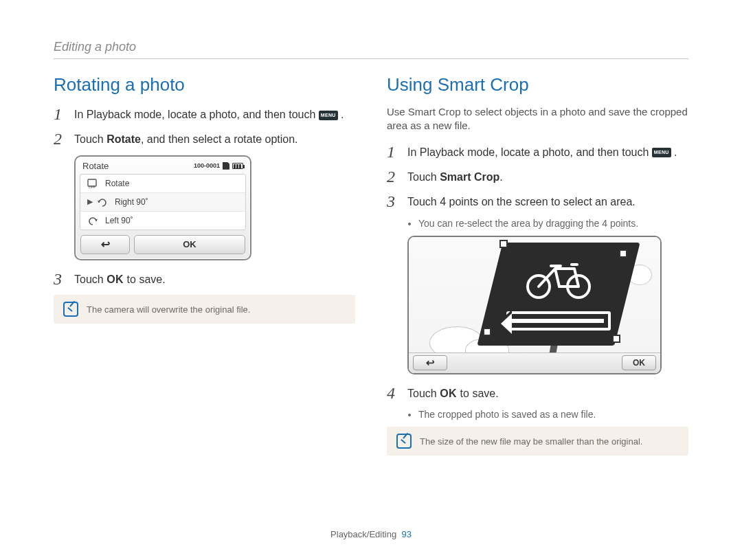 This screenshot has width=742, height=560. Describe the element at coordinates (531, 441) in the screenshot. I see `note-text: The size of the new file may be smaller …` at that location.